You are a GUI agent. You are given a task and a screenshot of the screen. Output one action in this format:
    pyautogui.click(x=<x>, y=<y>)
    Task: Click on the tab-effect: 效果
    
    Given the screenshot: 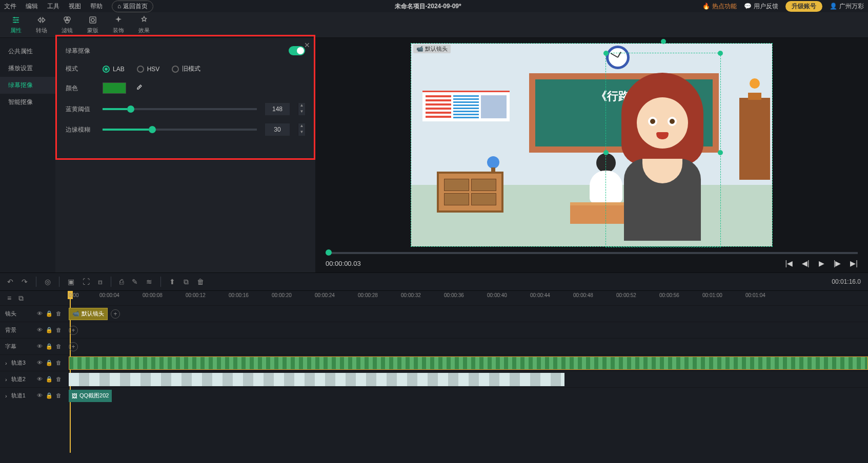 What is the action you would take?
    pyautogui.click(x=144, y=25)
    